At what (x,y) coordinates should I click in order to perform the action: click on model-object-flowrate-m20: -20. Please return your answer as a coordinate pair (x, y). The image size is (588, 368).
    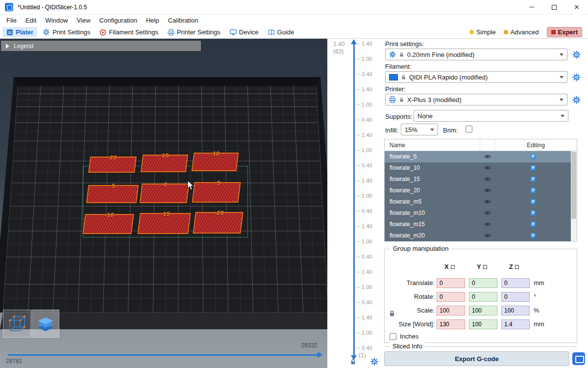
    Looking at the image, I should click on (218, 223).